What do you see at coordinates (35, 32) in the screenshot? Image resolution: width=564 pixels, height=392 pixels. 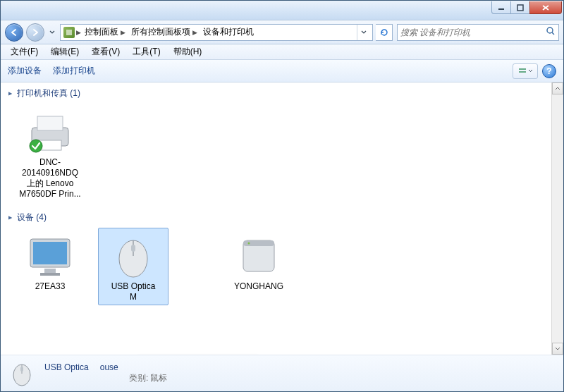 I see `arrow-right-icon` at bounding box center [35, 32].